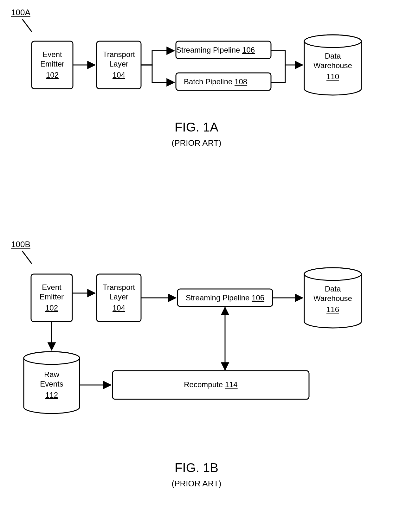  What do you see at coordinates (52, 383) in the screenshot?
I see `cylinder-raw-events-b: Raw Events 112` at bounding box center [52, 383].